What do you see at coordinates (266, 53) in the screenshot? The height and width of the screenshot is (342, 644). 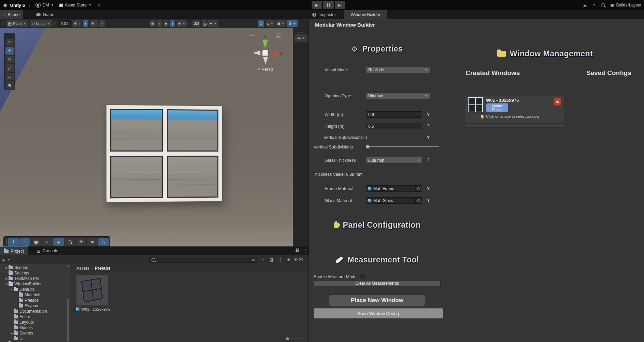 I see `gizmo-center-cube` at bounding box center [266, 53].